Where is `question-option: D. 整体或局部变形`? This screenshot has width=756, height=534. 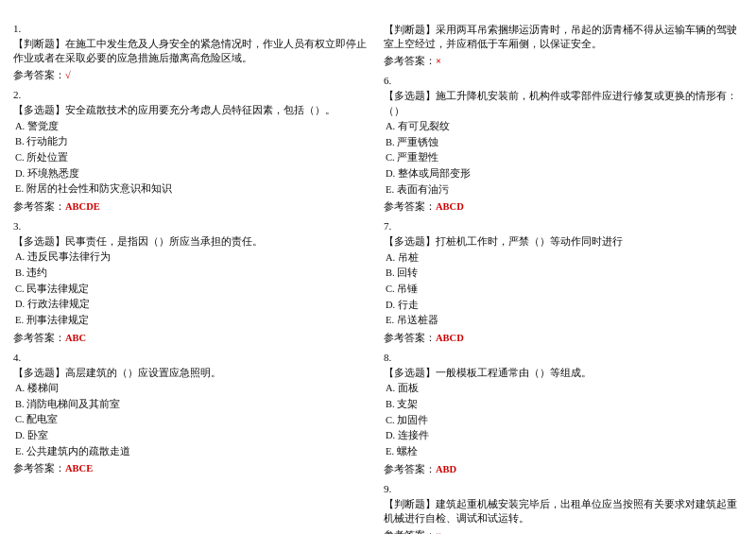 question-option: D. 整体或局部变形 is located at coordinates (563, 174).